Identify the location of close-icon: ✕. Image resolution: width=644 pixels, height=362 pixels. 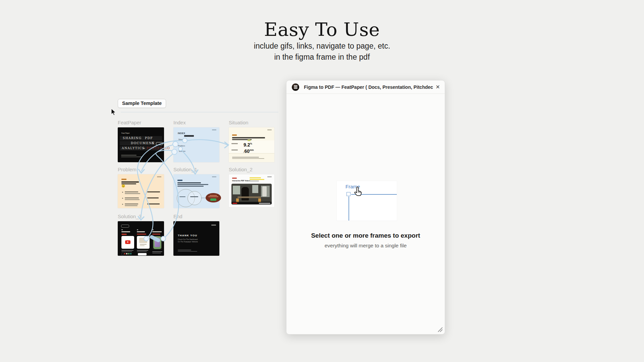
(438, 87).